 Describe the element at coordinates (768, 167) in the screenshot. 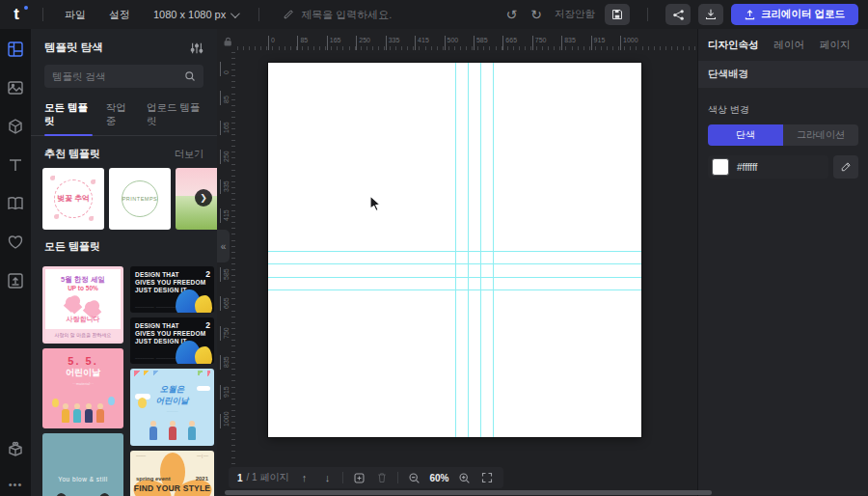

I see `color-hex-field: #ffffff` at that location.